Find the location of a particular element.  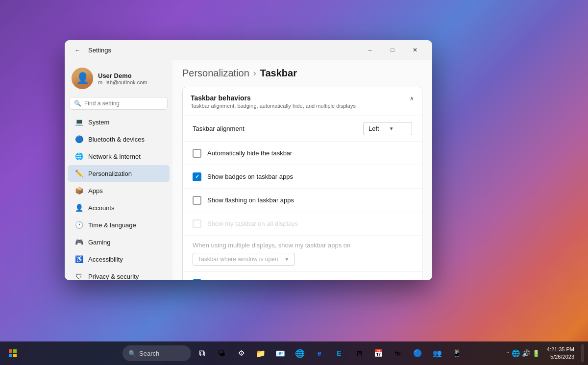

show-flashing-checkbox is located at coordinates (197, 200).